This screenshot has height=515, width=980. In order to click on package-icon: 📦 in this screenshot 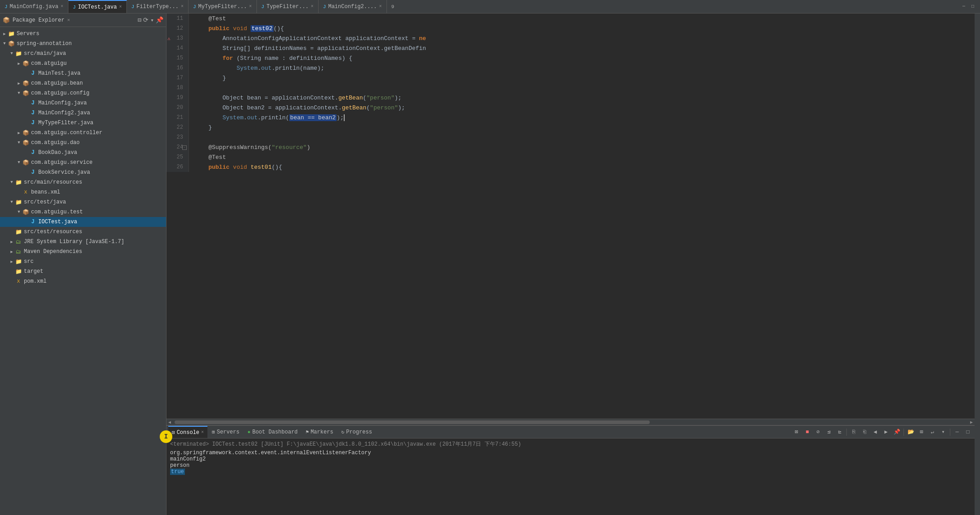, I will do `click(26, 133)`.